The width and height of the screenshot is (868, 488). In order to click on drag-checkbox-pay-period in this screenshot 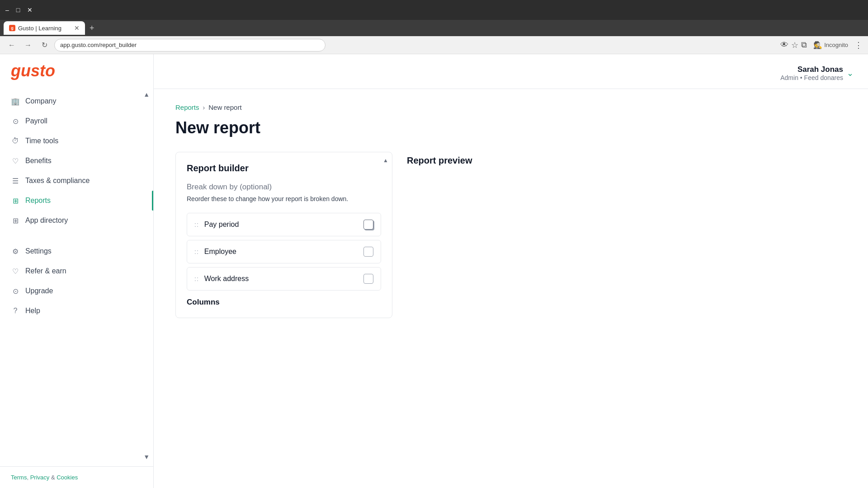, I will do `click(368, 225)`.